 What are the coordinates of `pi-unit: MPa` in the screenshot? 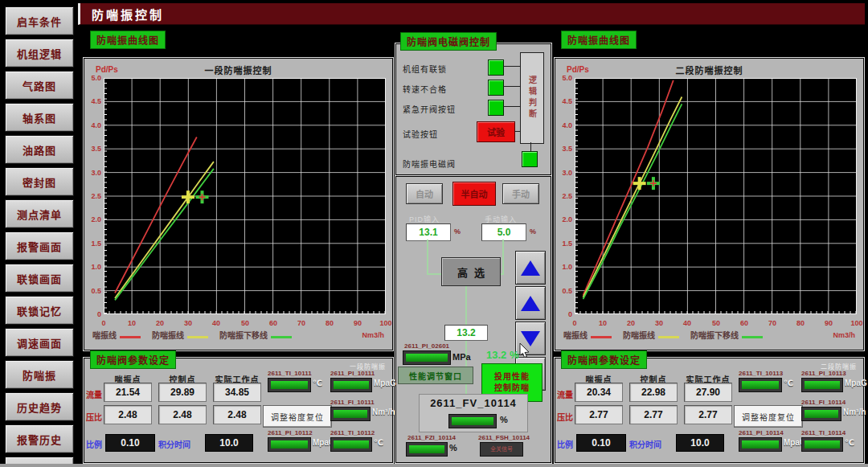 It's located at (461, 357).